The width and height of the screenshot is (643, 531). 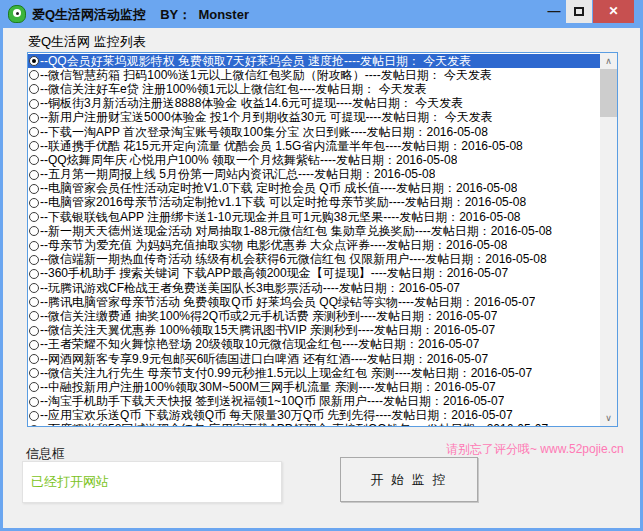 What do you see at coordinates (554, 10) in the screenshot?
I see `minimize-icon: —` at bounding box center [554, 10].